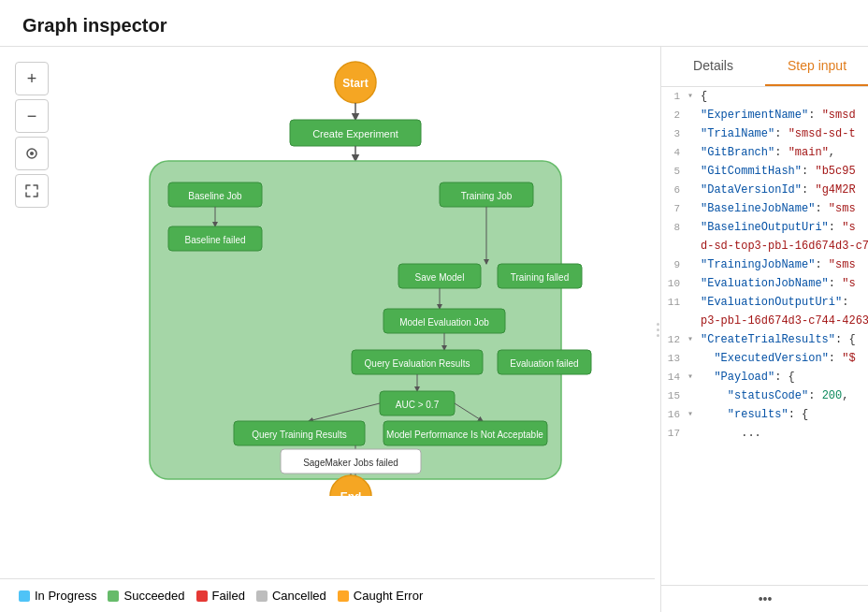  Describe the element at coordinates (351, 462) in the screenshot. I see `svg-text: SageMaker Jobs failed` at that location.